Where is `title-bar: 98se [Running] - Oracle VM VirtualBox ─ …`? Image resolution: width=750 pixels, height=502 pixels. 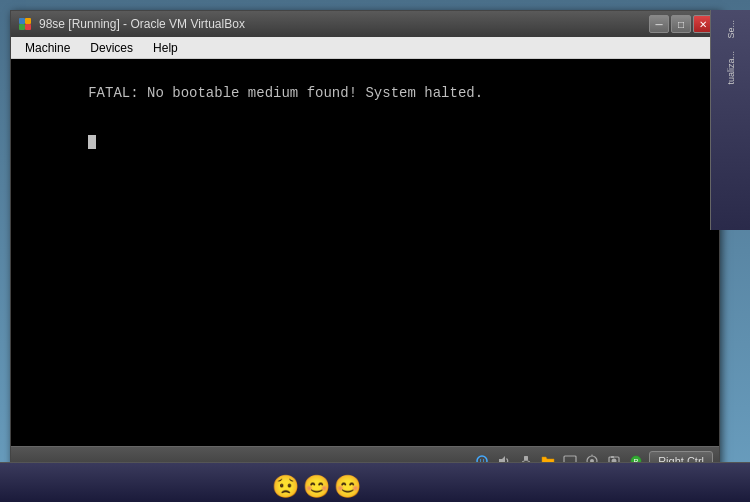 title-bar: 98se [Running] - Oracle VM VirtualBox ─ … is located at coordinates (365, 24).